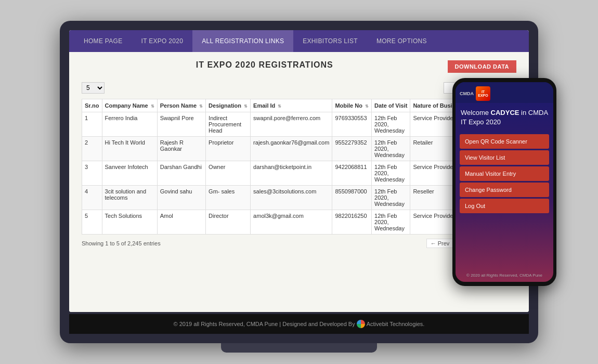  What do you see at coordinates (93, 223) in the screenshot?
I see `table-cell: 5` at bounding box center [93, 223].